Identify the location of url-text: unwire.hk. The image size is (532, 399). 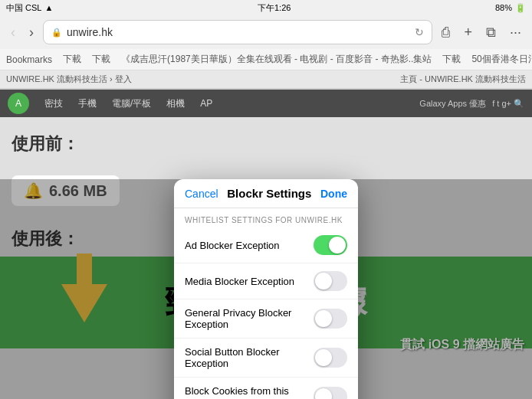
(90, 32).